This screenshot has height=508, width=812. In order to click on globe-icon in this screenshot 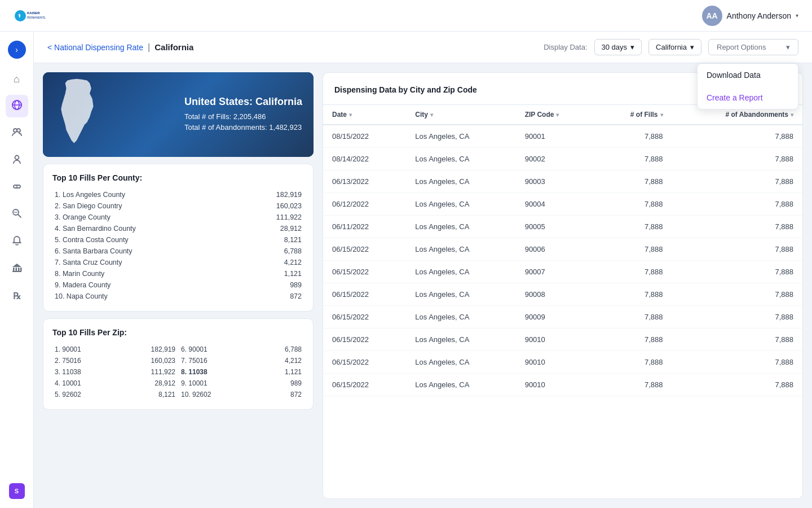, I will do `click(17, 106)`.